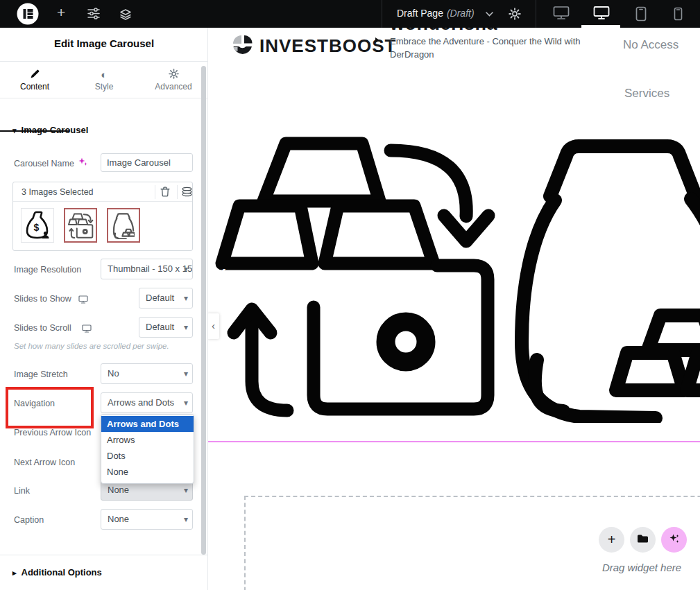 Image resolution: width=700 pixels, height=590 pixels. What do you see at coordinates (606, 272) in the screenshot?
I see `carousel-image-money-bag-icon` at bounding box center [606, 272].